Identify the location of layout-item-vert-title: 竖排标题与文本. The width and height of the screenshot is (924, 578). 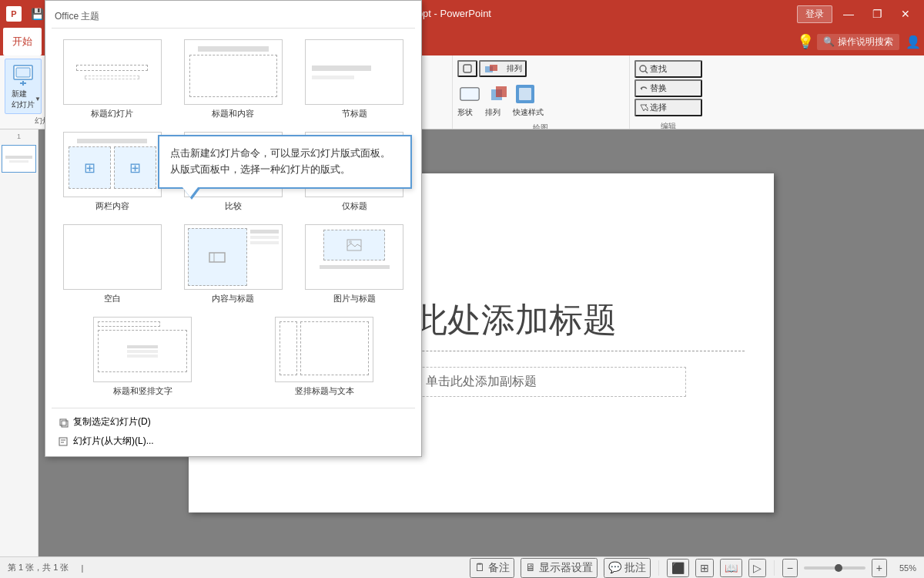
(324, 357).